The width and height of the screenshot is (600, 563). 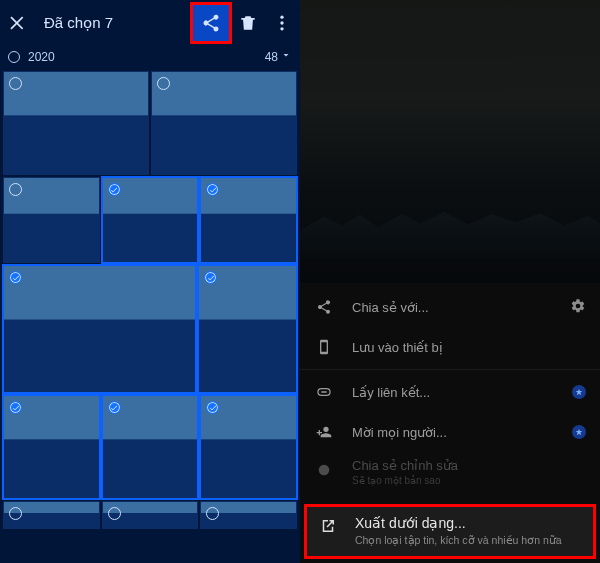 I want to click on opt-share-with: Chia sẻ với..., so click(x=450, y=307).